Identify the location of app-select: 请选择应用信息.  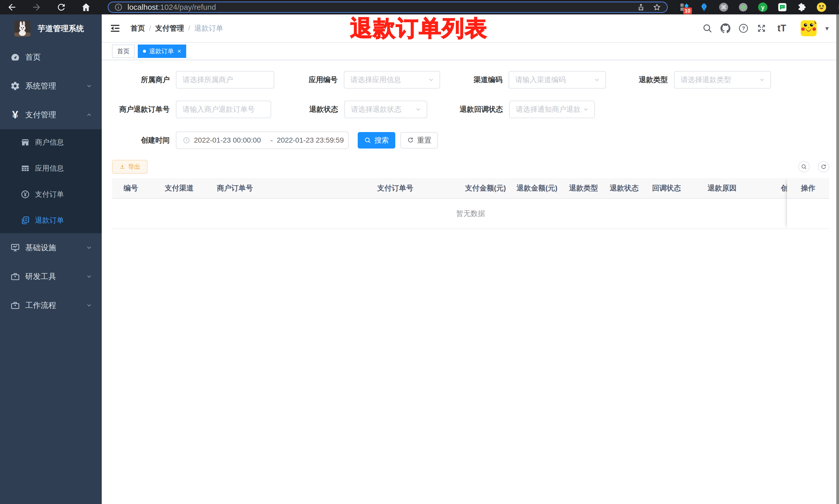
(392, 80).